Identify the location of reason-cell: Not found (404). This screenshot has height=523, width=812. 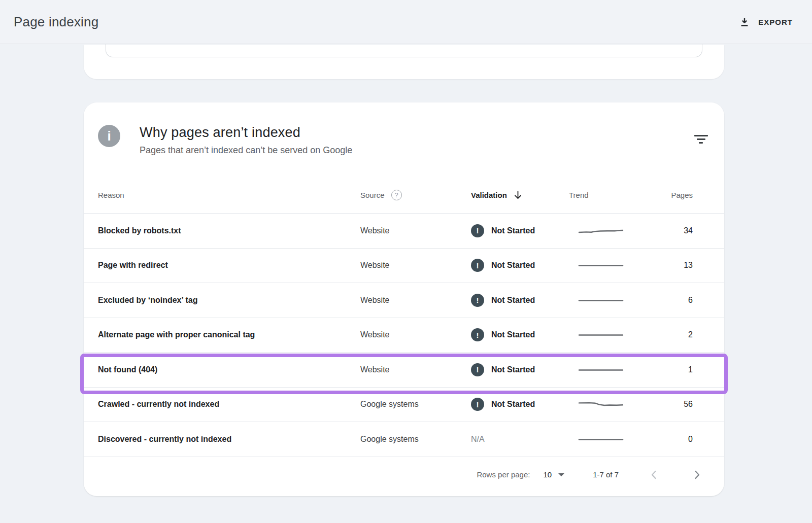
(229, 370).